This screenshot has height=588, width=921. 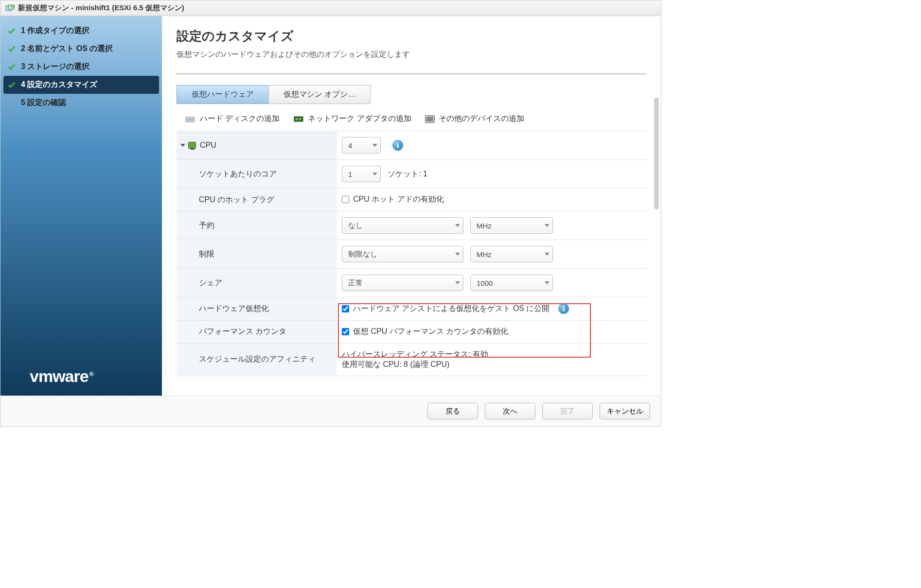 I want to click on limit-select: 制限なし, so click(x=403, y=254).